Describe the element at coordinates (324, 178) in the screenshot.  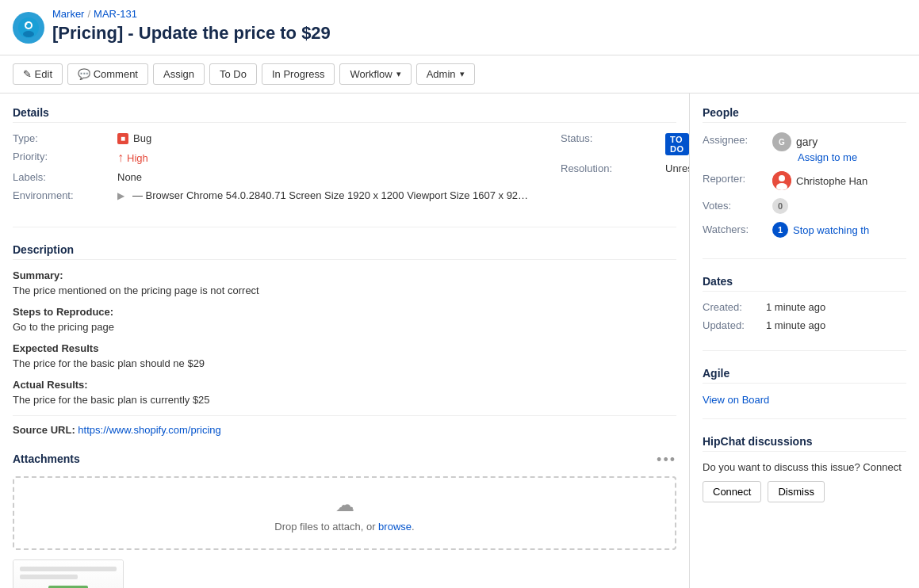
I see `labels-value: None` at that location.